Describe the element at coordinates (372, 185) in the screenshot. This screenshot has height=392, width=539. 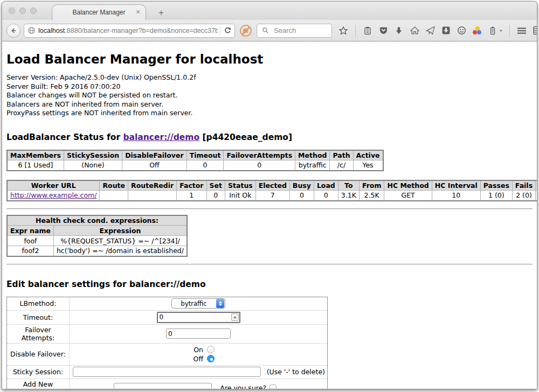
I see `col-from: From` at that location.